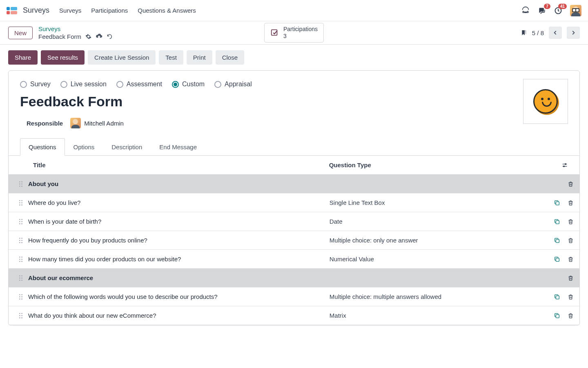 The width and height of the screenshot is (588, 368). Describe the element at coordinates (127, 147) in the screenshot. I see `tab-description: Description` at that location.